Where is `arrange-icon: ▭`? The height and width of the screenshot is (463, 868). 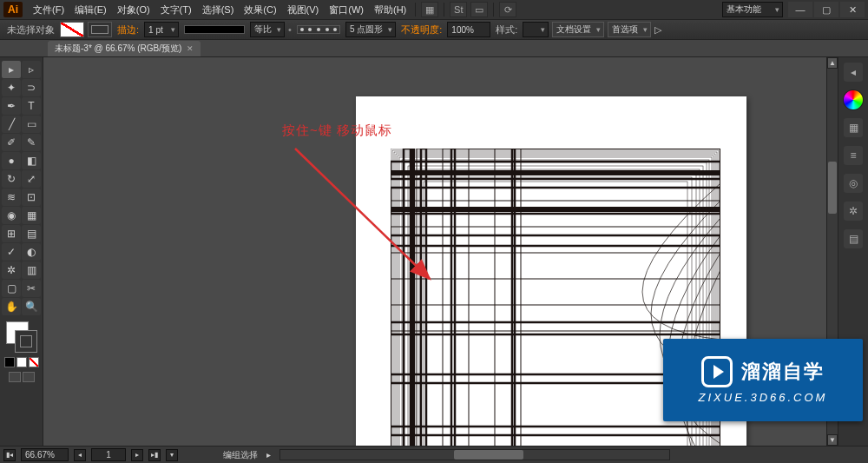
arrange-icon: ▭ is located at coordinates (479, 10).